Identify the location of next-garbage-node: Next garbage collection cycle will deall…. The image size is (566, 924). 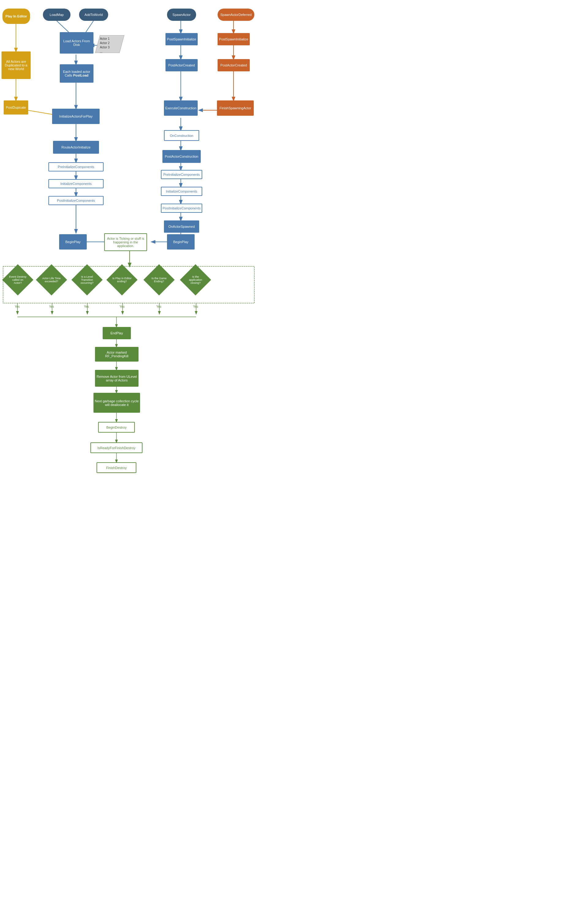
(117, 403).